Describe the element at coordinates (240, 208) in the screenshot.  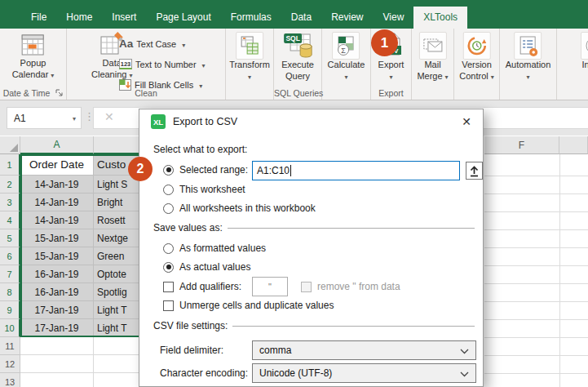
I see `radio-all-worksheets: All worksheets in this workbook` at that location.